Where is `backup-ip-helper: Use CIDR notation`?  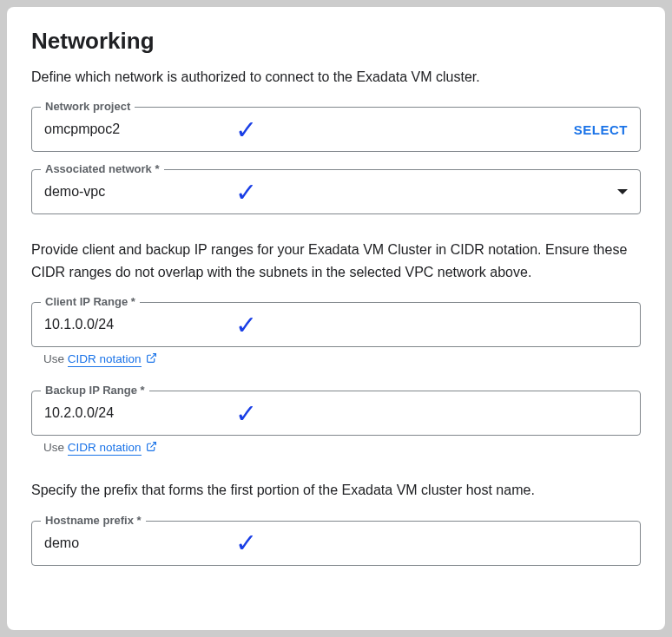
backup-ip-helper: Use CIDR notation is located at coordinates (336, 448).